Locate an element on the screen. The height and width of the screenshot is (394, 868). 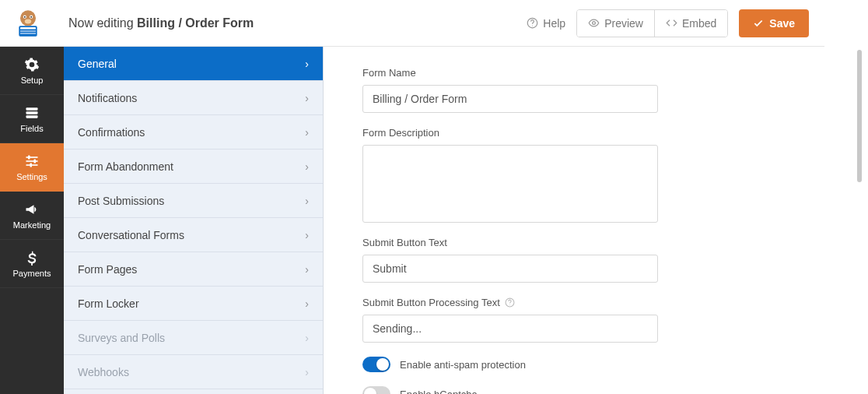
editing-form-name: Billing / Order Form is located at coordinates (195, 23).